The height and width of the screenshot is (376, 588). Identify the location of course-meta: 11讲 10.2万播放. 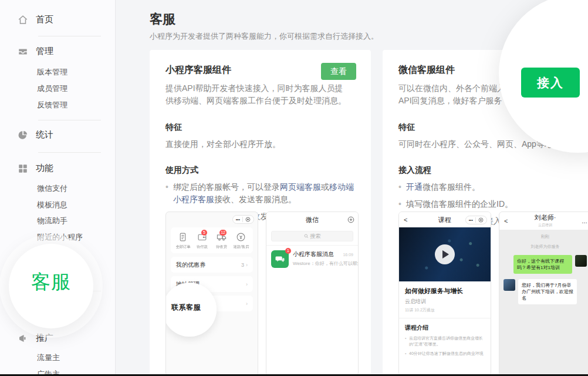
(445, 310).